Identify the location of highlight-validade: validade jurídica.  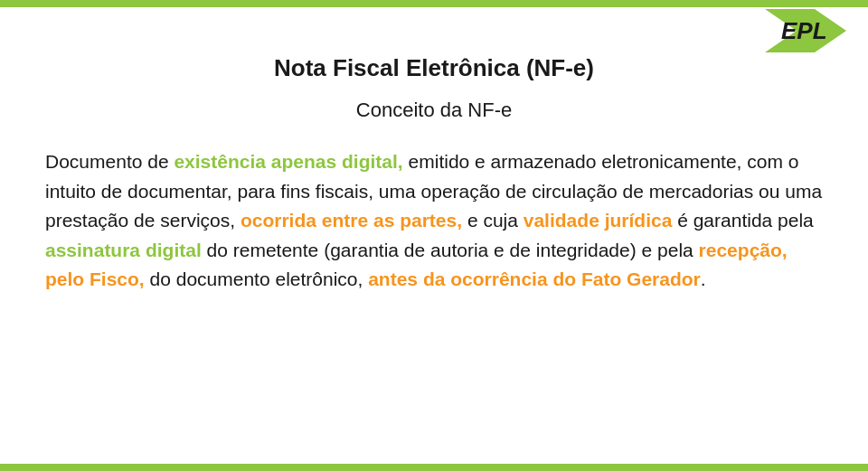
(599, 221).